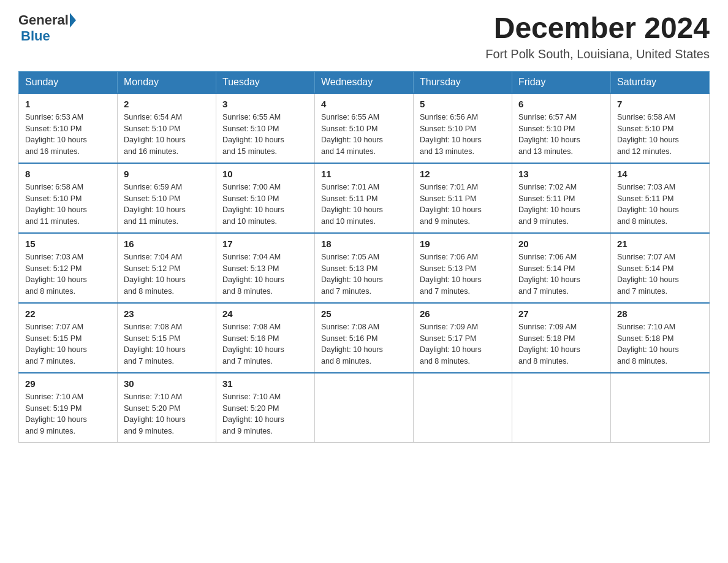  I want to click on day-number: 9, so click(167, 174).